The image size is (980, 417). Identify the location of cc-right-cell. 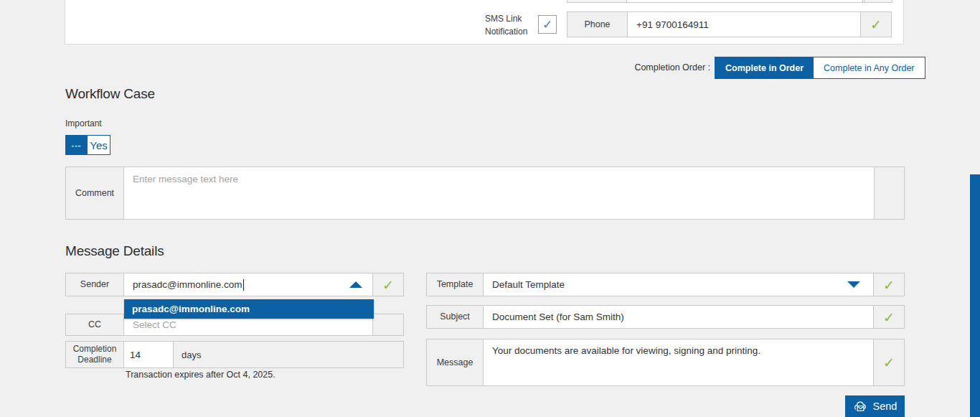
(388, 324).